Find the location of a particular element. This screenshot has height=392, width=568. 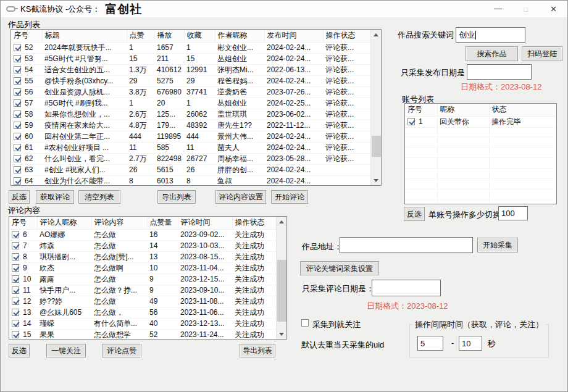

column-header: 点赞量 is located at coordinates (162, 223).